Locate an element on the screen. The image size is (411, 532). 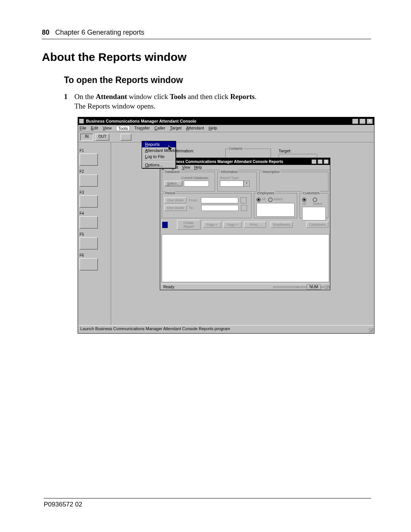
heading-2: To open the Reports window is located at coordinates (218, 80).